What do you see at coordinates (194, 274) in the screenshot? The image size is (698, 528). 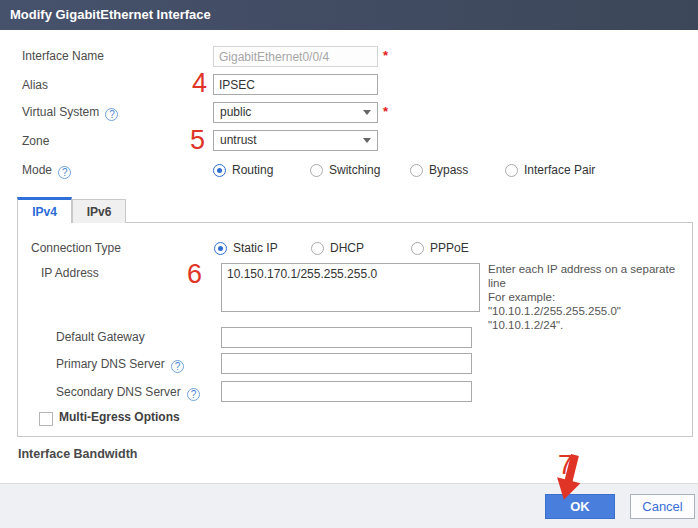 I see `annotation-step-6: 6` at bounding box center [194, 274].